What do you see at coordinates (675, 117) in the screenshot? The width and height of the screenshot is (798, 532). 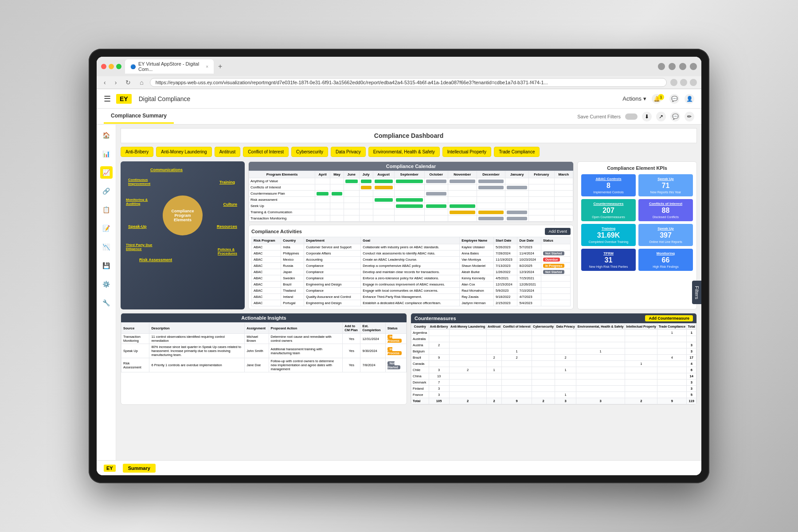 I see `comment-icon: 💬` at bounding box center [675, 117].